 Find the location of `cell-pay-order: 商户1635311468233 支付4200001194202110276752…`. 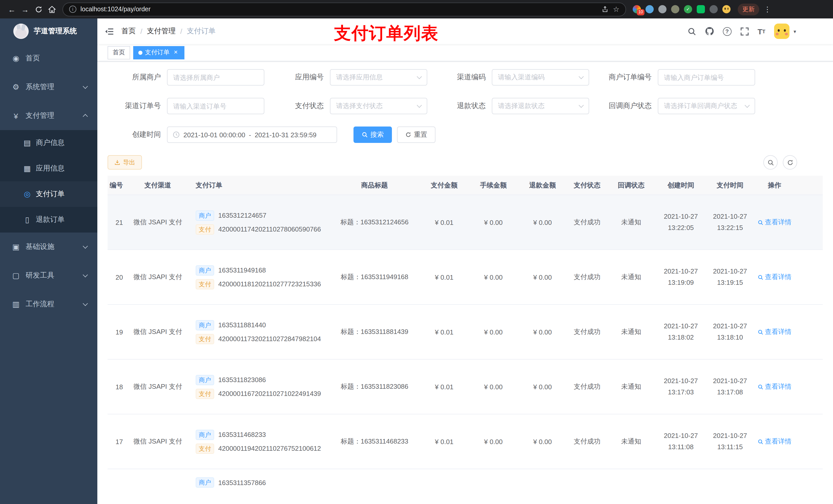

cell-pay-order: 商户1635311468233 支付4200001194202110276752… is located at coordinates (260, 441).